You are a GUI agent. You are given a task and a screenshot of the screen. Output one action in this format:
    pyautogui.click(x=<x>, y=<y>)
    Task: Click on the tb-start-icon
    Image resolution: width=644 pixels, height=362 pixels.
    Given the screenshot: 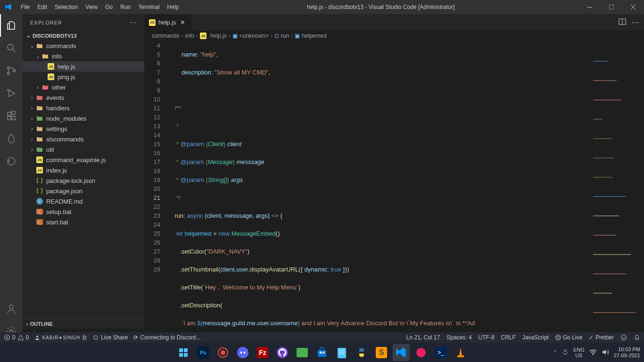 What is the action you would take?
    pyautogui.click(x=183, y=353)
    